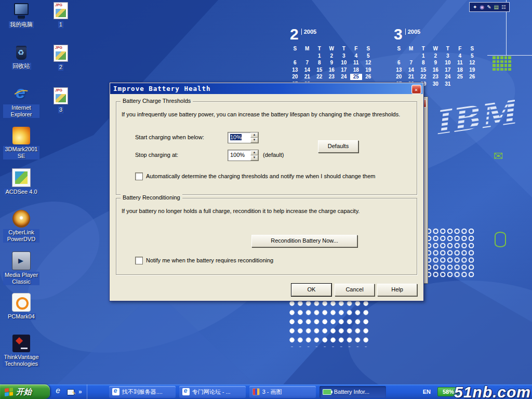 Image resolution: width=532 pixels, height=399 pixels. Describe the element at coordinates (448, 77) in the screenshot. I see `calendar-date: 24` at that location.